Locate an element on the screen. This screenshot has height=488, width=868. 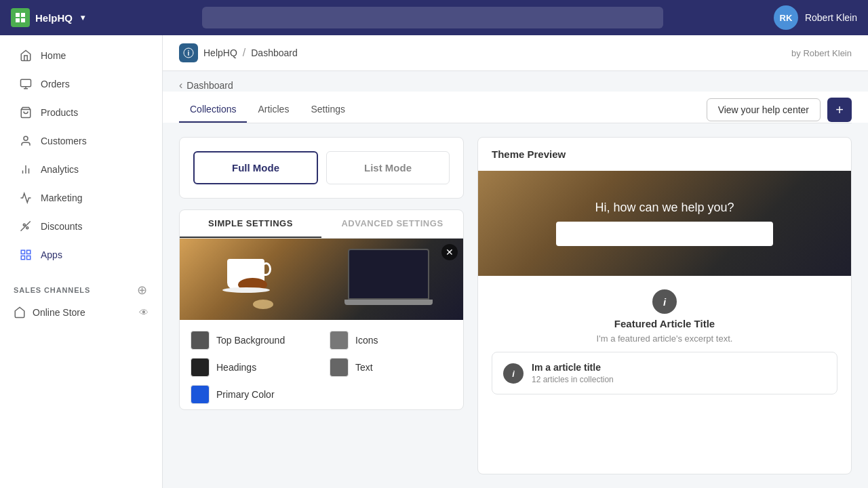
main-tabs: Collections Articles Settings is located at coordinates (267, 110).